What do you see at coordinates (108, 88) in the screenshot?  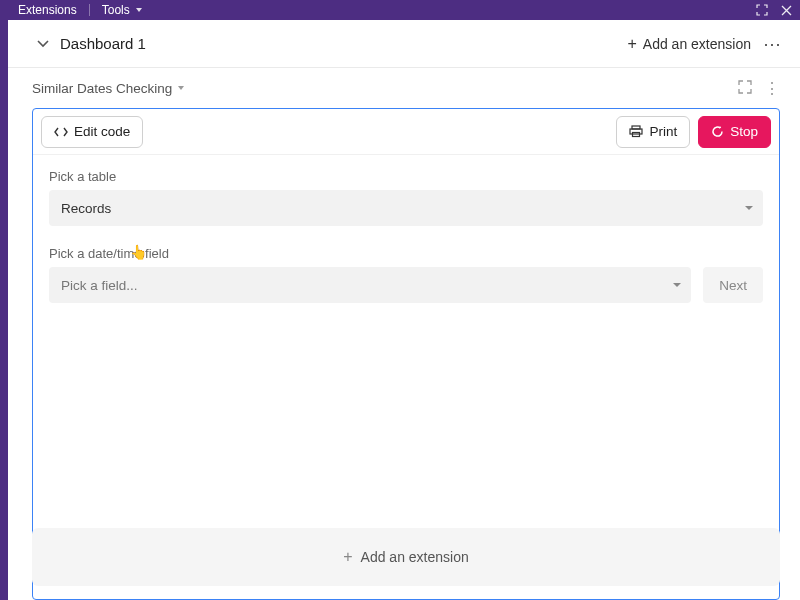 I see `extension-name-dropdown: Similar Dates Checking` at bounding box center [108, 88].